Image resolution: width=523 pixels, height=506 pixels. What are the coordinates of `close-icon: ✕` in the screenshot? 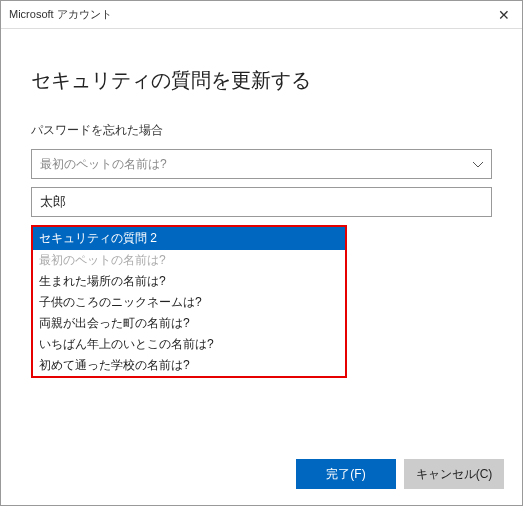 It's located at (504, 15).